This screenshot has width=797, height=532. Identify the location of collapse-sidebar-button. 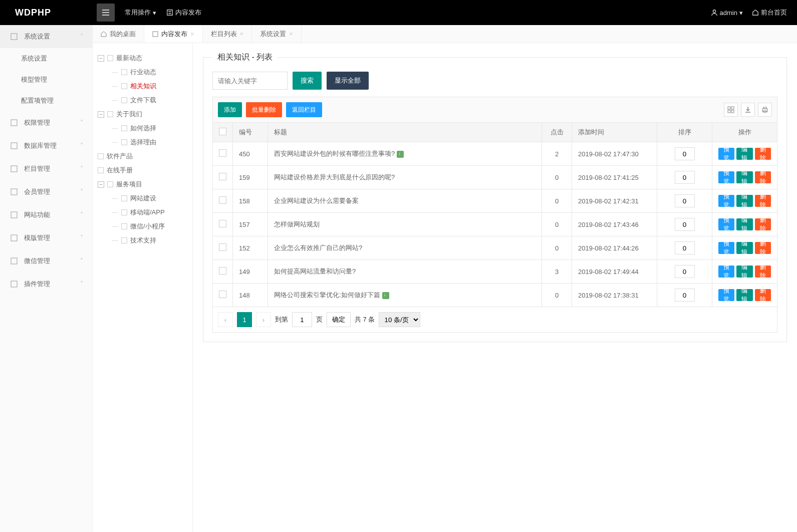
(106, 13).